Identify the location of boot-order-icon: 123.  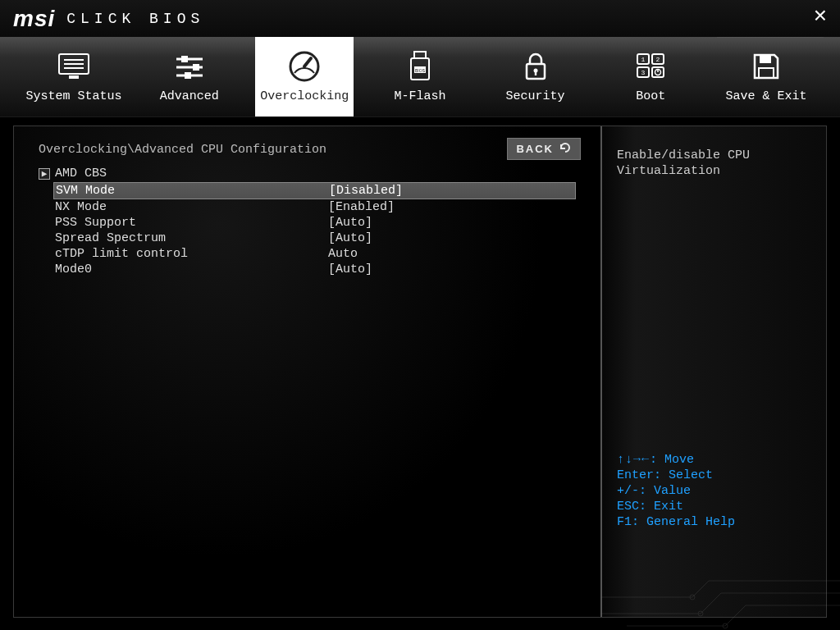
(651, 66).